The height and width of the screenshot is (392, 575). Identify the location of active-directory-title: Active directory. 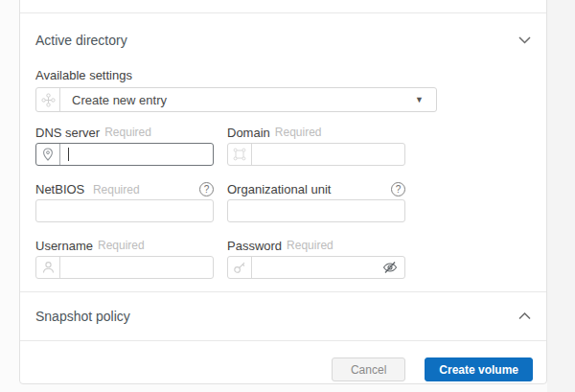
(81, 40).